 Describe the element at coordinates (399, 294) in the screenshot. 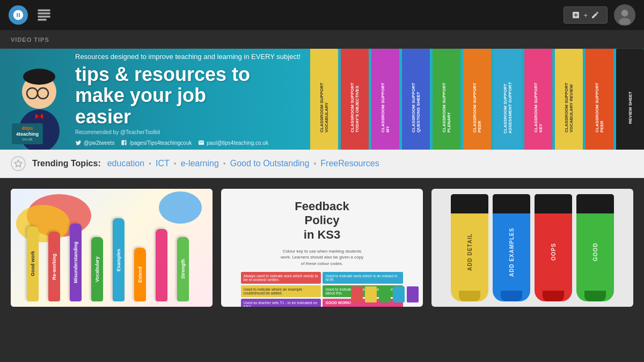

I see `swatch-blue` at that location.